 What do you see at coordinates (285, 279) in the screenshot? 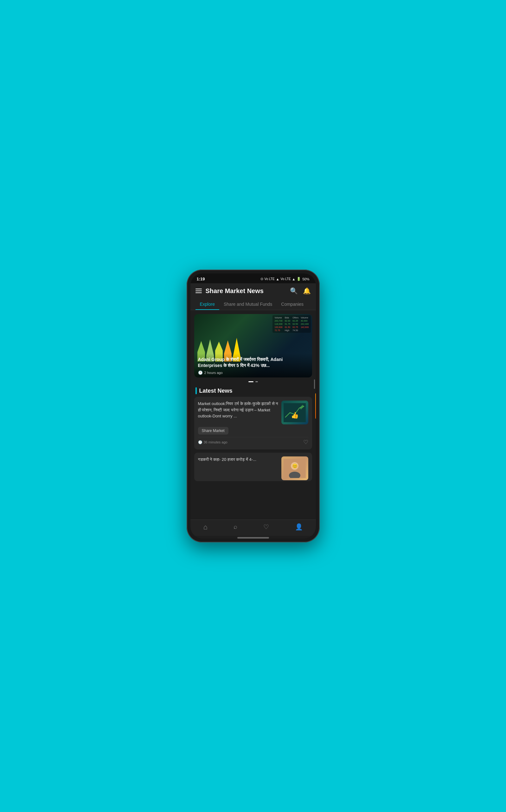
I see `status-icons: ⊙ Vo LTE ▲ Vo LTE ▲ 🔋 50%` at bounding box center [285, 279].